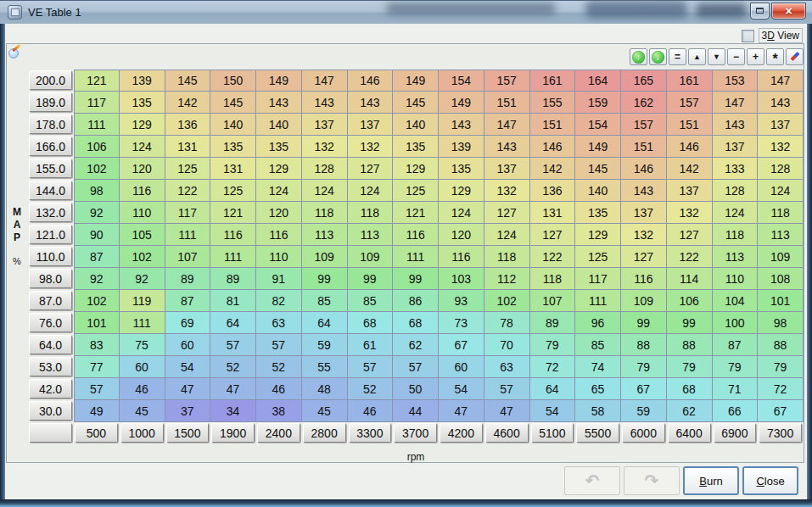 This screenshot has width=812, height=507. I want to click on ve-cell: 38, so click(279, 411).